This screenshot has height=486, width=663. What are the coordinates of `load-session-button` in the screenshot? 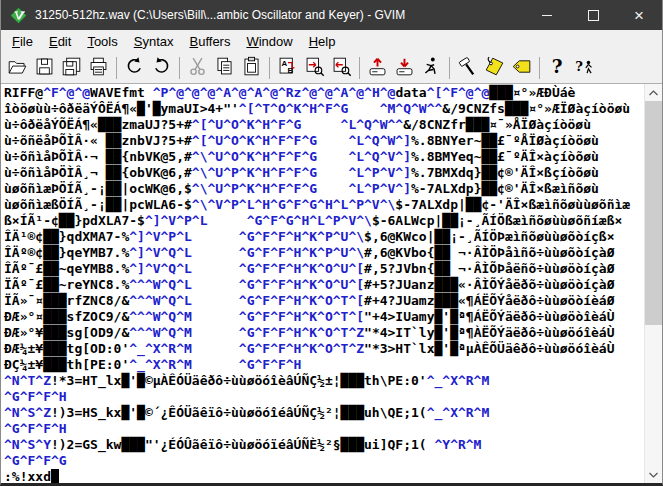 It's located at (378, 68).